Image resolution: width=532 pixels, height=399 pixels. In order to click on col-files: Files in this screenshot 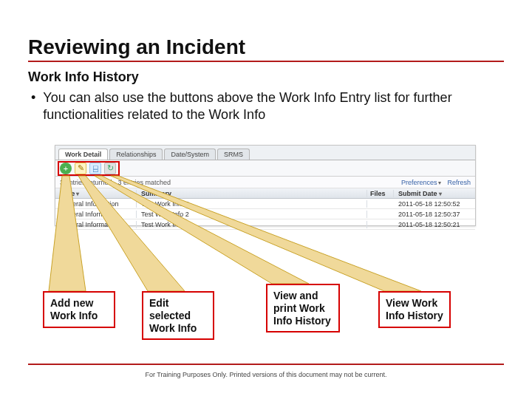, I will do `click(381, 194)`.